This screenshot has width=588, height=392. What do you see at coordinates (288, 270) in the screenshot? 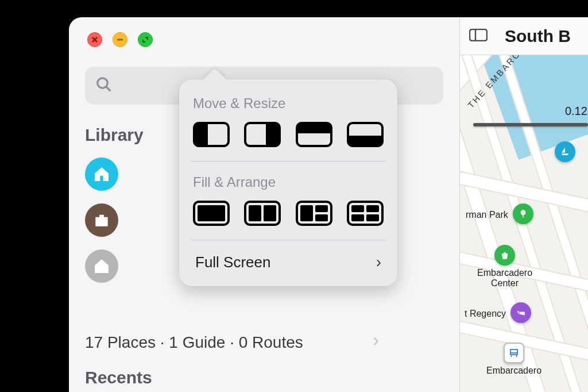
I see `full-screen-menu-item: Full Screen ›` at bounding box center [288, 270].